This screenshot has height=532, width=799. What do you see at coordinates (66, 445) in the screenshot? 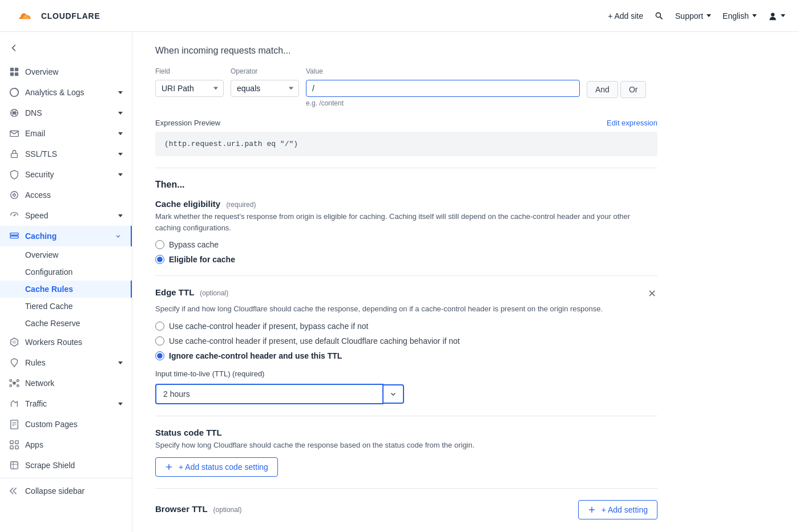
I see `sidebar-item-apps: Apps` at bounding box center [66, 445].